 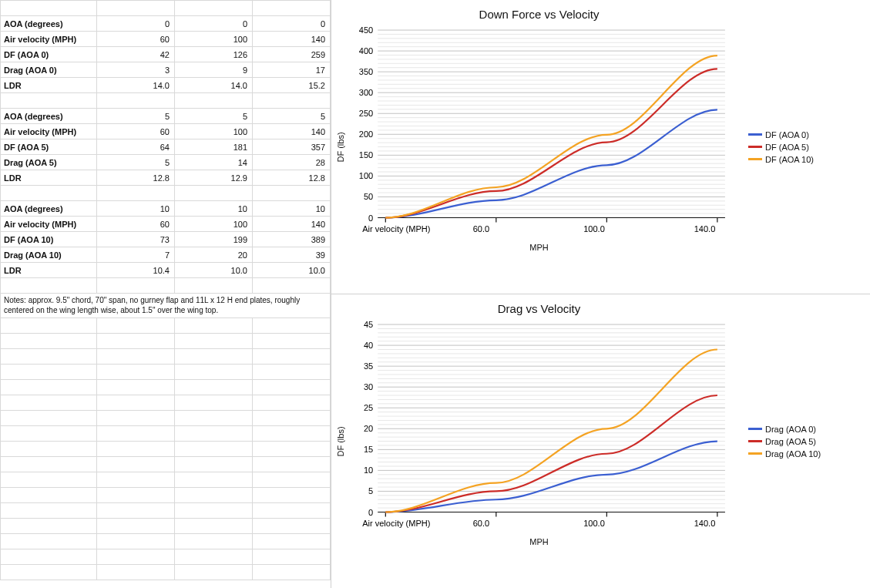 What do you see at coordinates (291, 255) in the screenshot?
I see `cell-value: 39` at bounding box center [291, 255].